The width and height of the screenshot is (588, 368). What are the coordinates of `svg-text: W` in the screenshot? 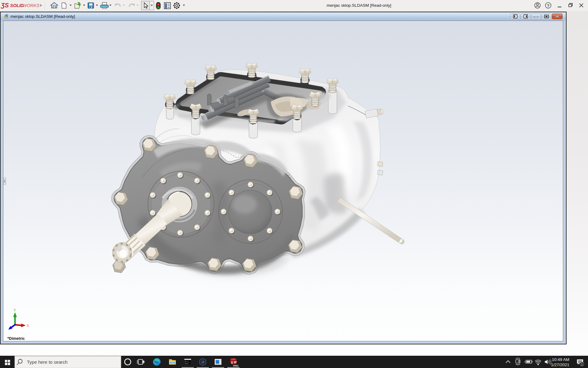 It's located at (235, 362).